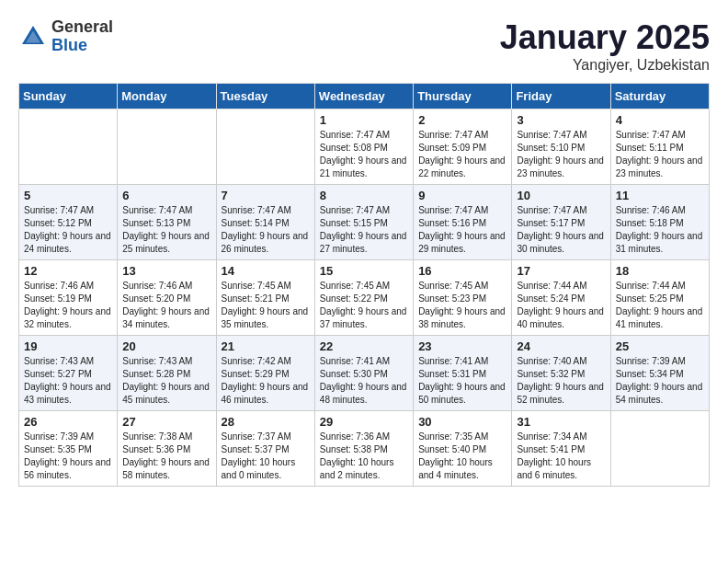 This screenshot has width=728, height=563. What do you see at coordinates (660, 223) in the screenshot?
I see `calendar-cell: 11Sunrise: 7:46 AM Sunset: 5:18 PM Dayli…` at bounding box center [660, 223].